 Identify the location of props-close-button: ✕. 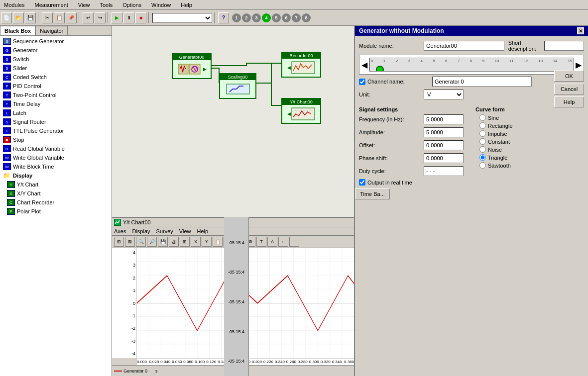
(581, 31).